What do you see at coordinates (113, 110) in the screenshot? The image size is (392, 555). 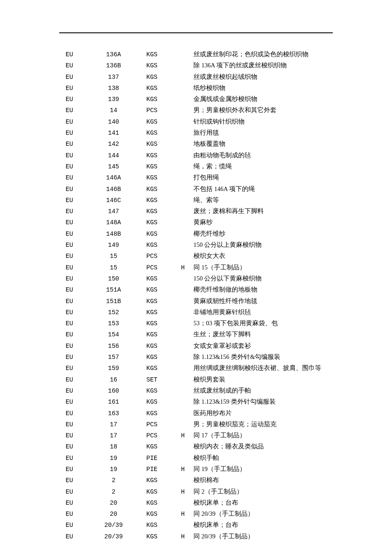 I see `cell-c2: 14` at bounding box center [113, 110].